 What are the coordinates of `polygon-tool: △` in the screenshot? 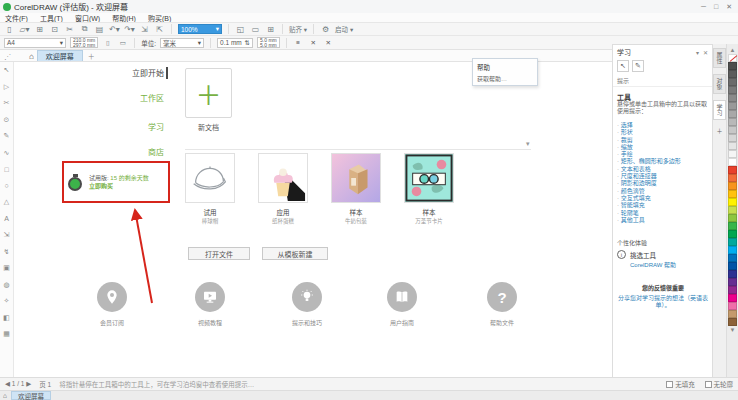 It's located at (7, 202).